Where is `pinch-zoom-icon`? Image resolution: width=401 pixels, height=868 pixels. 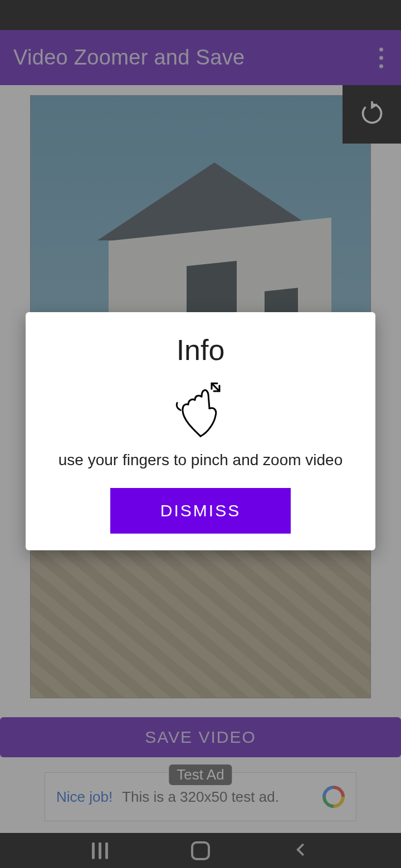 pinch-zoom-icon is located at coordinates (200, 410).